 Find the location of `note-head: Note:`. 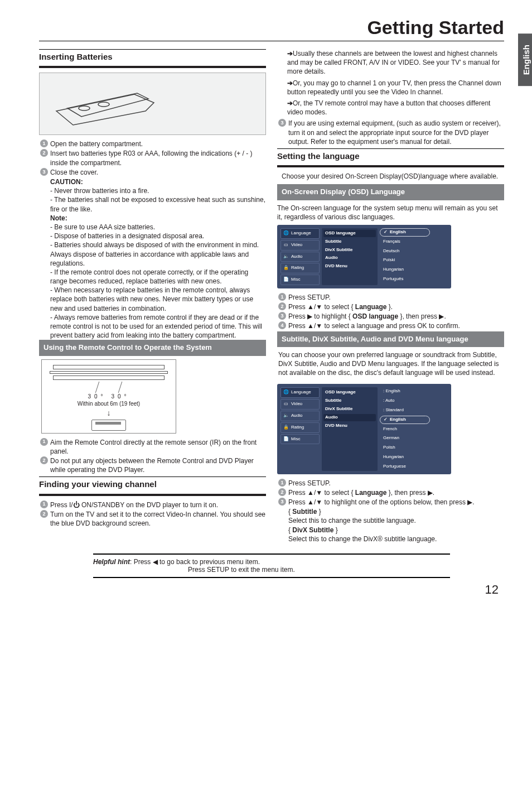

note-head: Note: is located at coordinates (59, 218).